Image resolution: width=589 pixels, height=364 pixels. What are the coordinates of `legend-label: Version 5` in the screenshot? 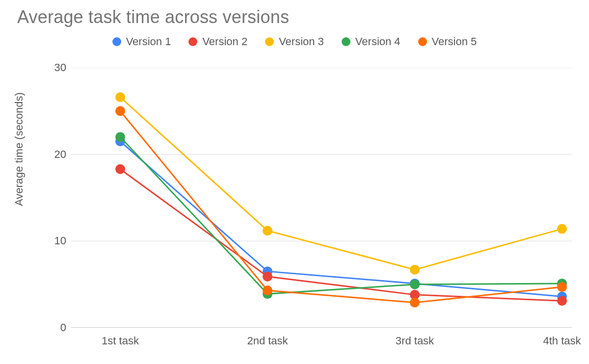 It's located at (455, 42).